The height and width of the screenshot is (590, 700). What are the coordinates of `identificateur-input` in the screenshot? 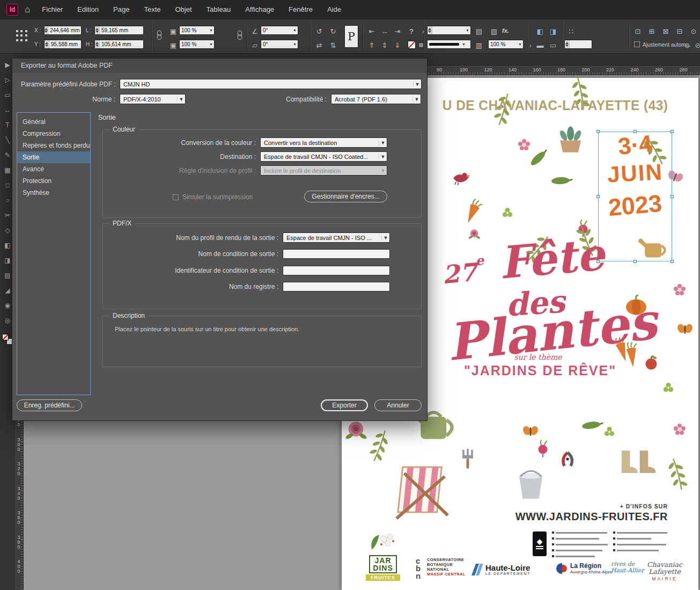 It's located at (336, 271).